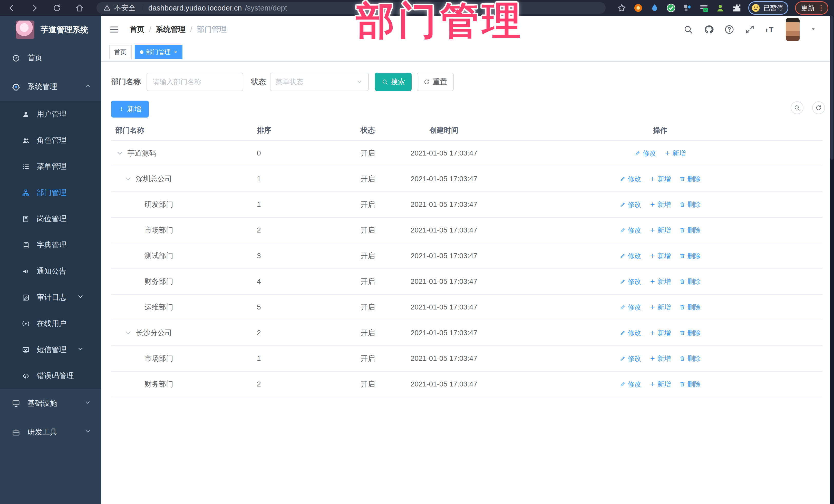 This screenshot has width=834, height=504. I want to click on status-select: 菜单状态, so click(320, 82).